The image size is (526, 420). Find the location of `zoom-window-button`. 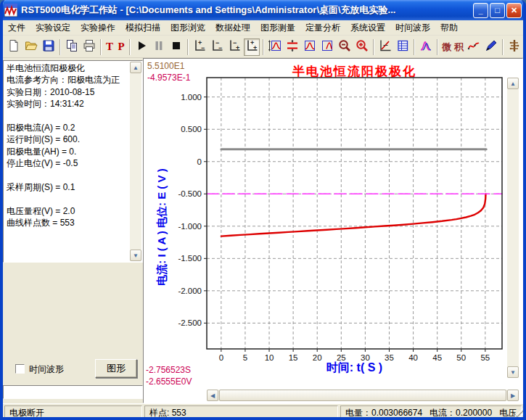

zoom-window-button is located at coordinates (310, 47).